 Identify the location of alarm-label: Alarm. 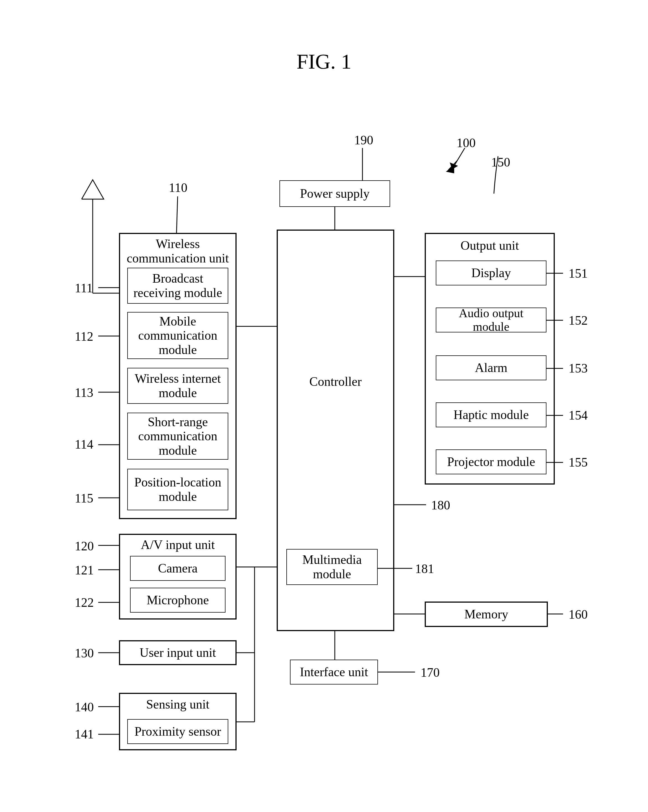
(491, 368).